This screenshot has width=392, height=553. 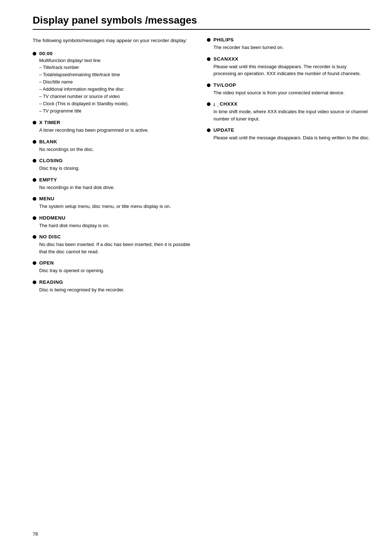 I want to click on section-item-hddmenu: HDDMENU The hard disk menu display is on…, so click(x=114, y=222).